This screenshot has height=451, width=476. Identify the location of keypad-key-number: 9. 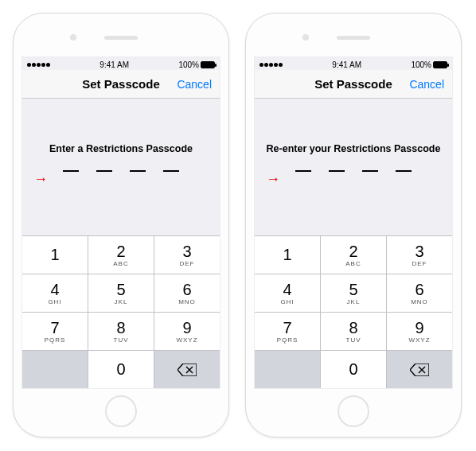
(419, 328).